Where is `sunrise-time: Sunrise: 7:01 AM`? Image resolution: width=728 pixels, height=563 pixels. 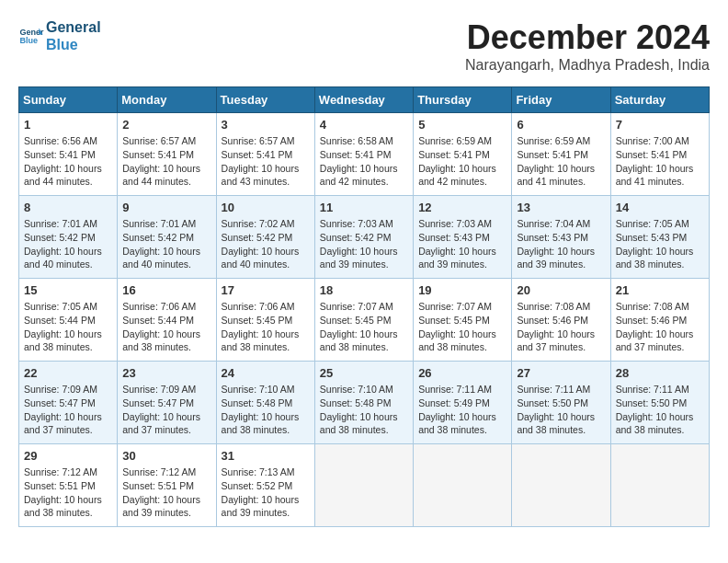 sunrise-time: Sunrise: 7:01 AM is located at coordinates (61, 224).